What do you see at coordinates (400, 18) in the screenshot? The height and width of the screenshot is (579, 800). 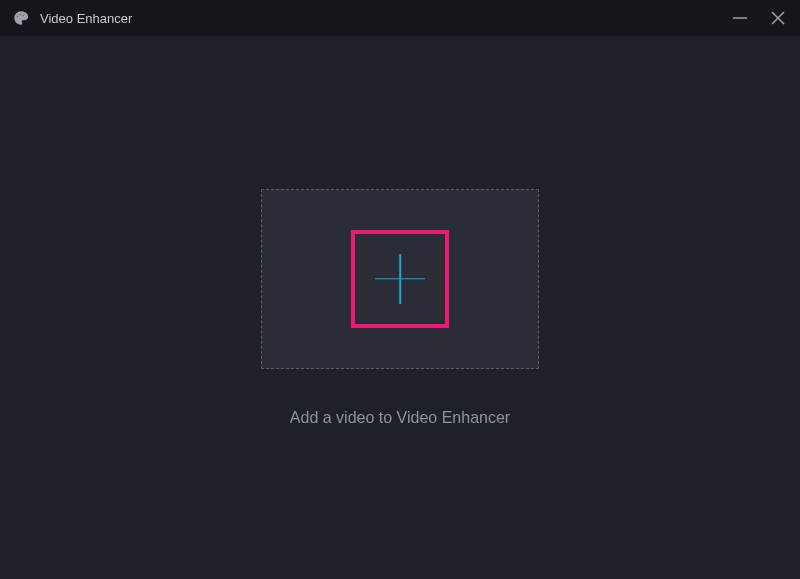 I see `titlebar: Video Enhancer` at bounding box center [400, 18].